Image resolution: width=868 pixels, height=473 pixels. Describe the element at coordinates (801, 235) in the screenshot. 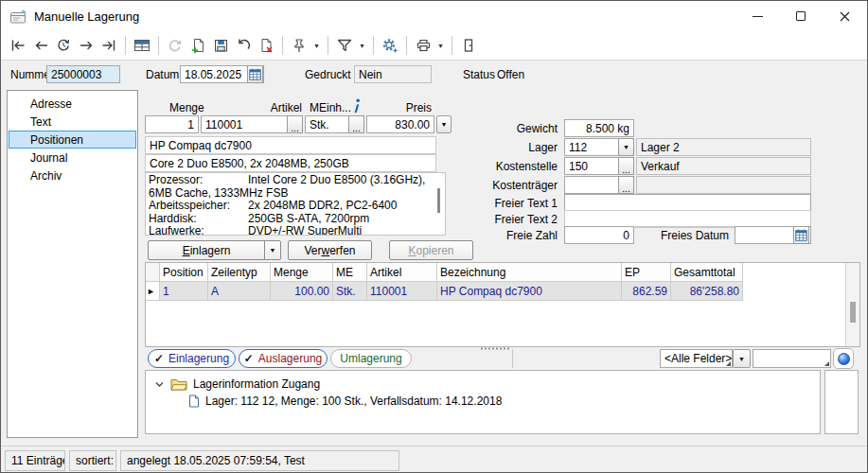

I see `freies-datum-calendar-button` at that location.